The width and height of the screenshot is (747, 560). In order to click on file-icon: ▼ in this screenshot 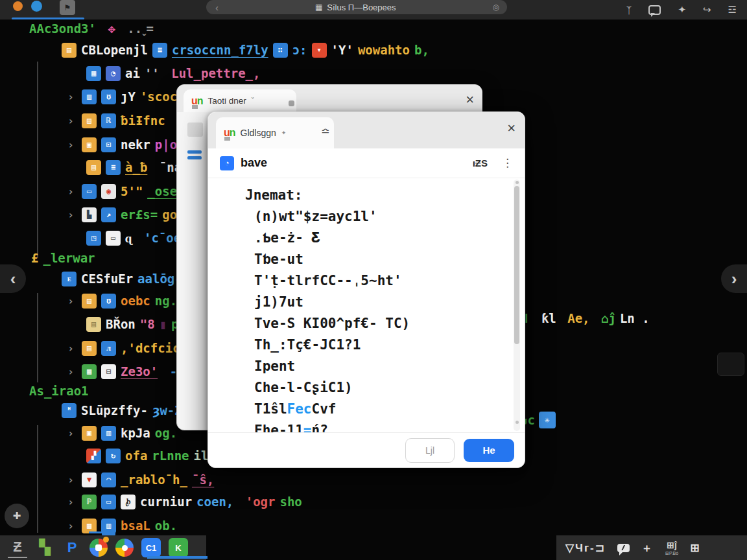, I will do `click(89, 480)`.